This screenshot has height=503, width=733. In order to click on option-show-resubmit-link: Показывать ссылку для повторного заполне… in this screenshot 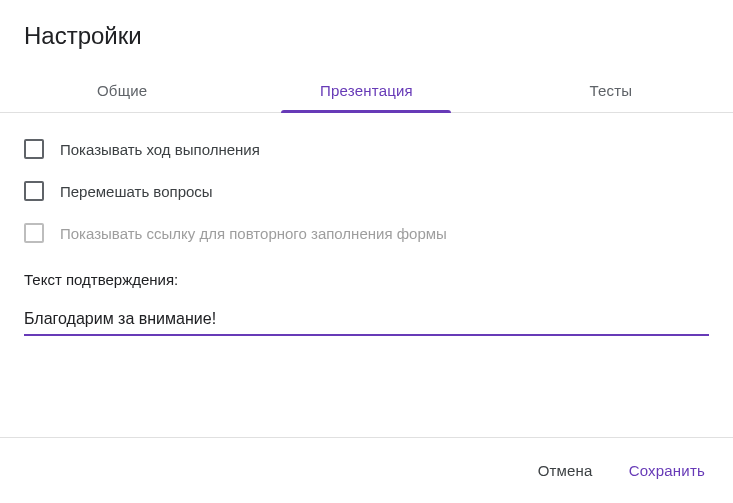, I will do `click(366, 233)`.